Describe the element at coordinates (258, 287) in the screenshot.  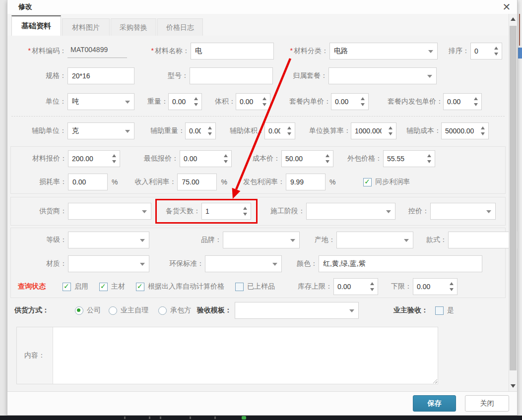
I see `form-row: 查询状态 启用 主材 根据出入库自动计算价格 已上样品 库存上限： 下限：` at that location.